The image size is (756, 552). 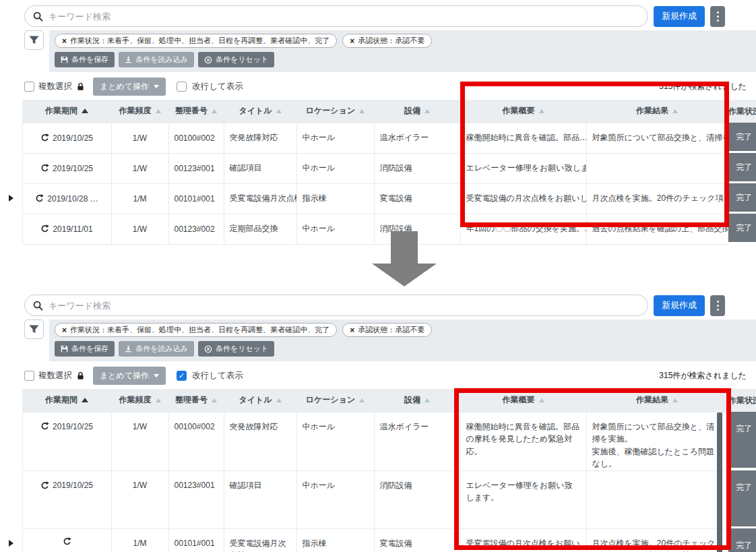 I want to click on table-row: 2019/10/28 ～ 2023/10/281/M00101#001受変電設備…, so click(x=378, y=541).